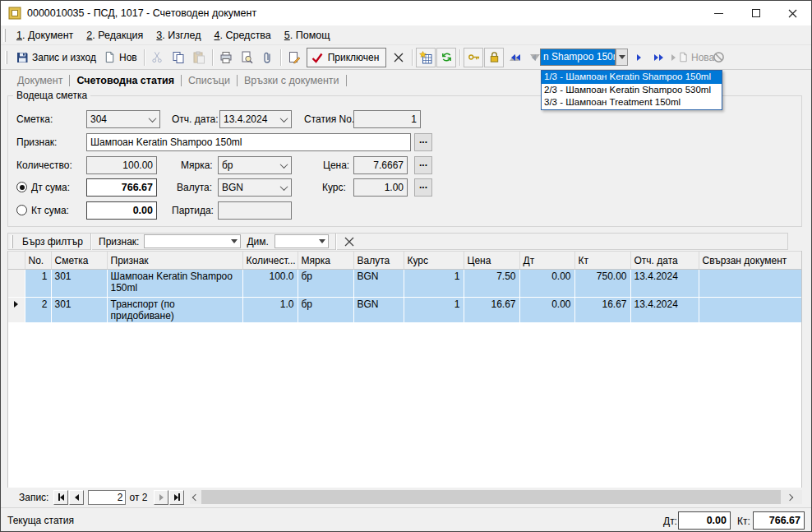  I want to click on account-combo-button, so click(153, 119).